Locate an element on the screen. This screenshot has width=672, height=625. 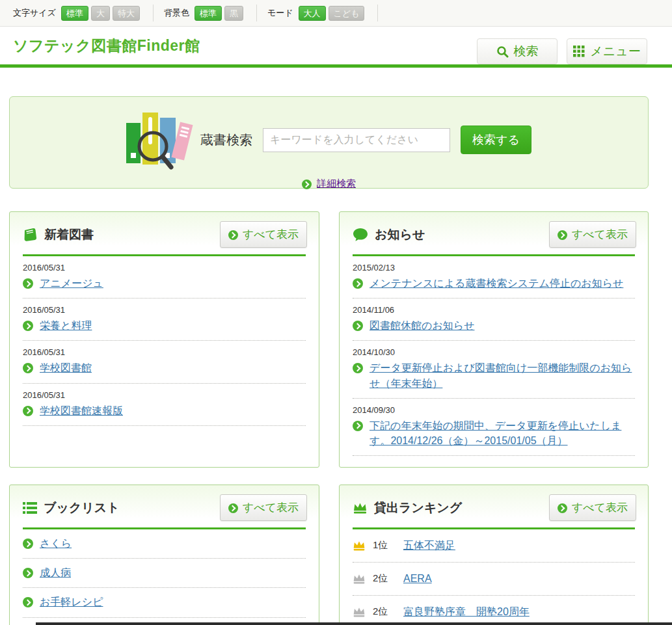
ranking-title: 貸出ランキング is located at coordinates (418, 508).